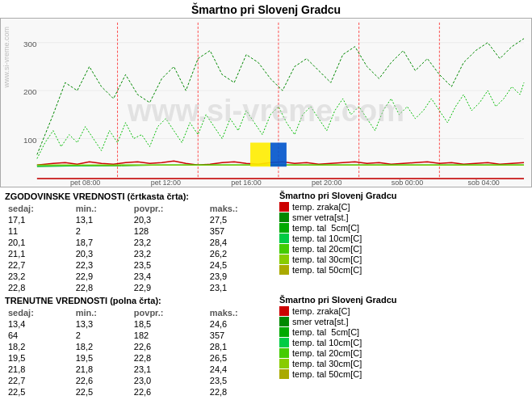 The height and width of the screenshot is (404, 532). Describe the element at coordinates (31, 141) in the screenshot. I see `svg-text: 100` at that location.